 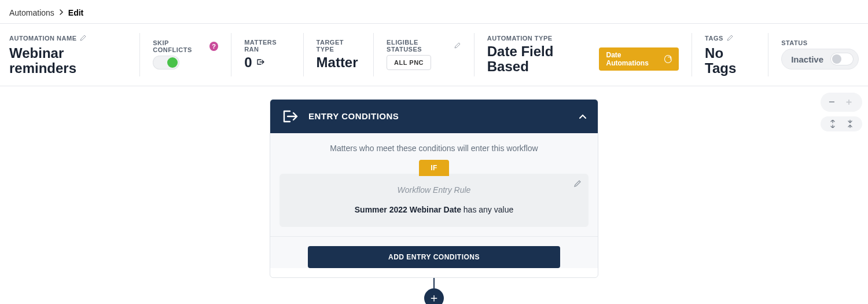 What do you see at coordinates (76, 13) in the screenshot?
I see `breadcrumb-current: Edit` at bounding box center [76, 13].